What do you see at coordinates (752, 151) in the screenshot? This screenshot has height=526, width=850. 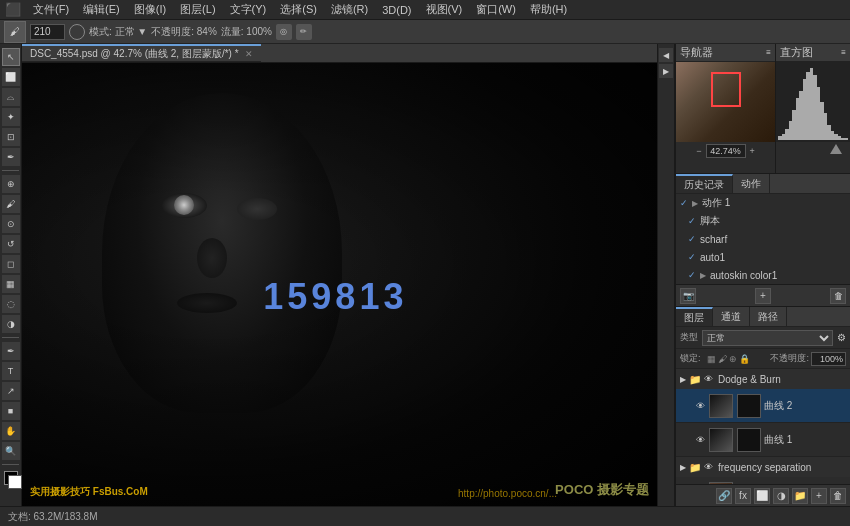 I see `zoom-in-icon: +` at bounding box center [752, 151].